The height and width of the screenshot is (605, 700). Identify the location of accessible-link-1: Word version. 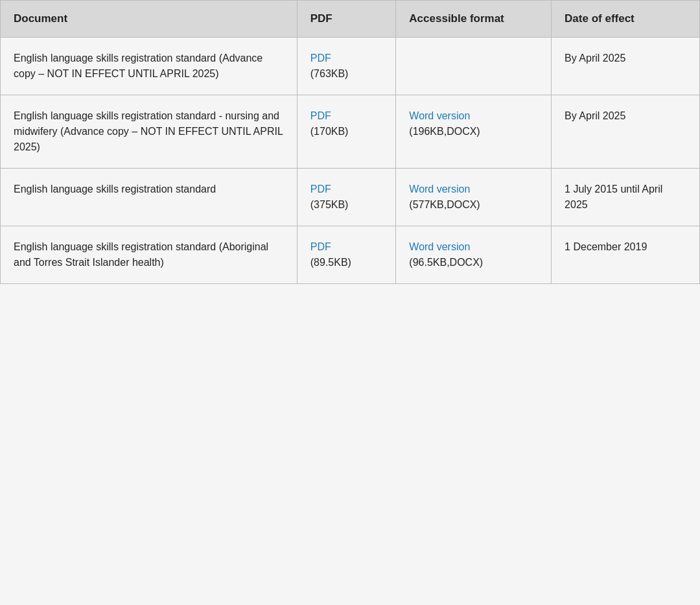
(439, 115).